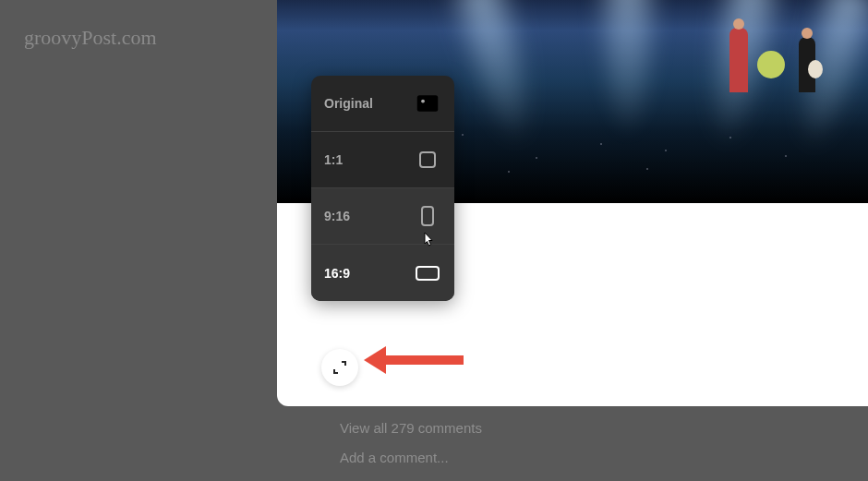  I want to click on ratio-label: 9:16, so click(369, 216).